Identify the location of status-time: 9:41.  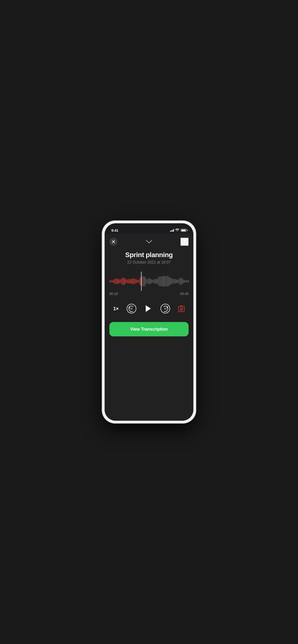
(115, 230).